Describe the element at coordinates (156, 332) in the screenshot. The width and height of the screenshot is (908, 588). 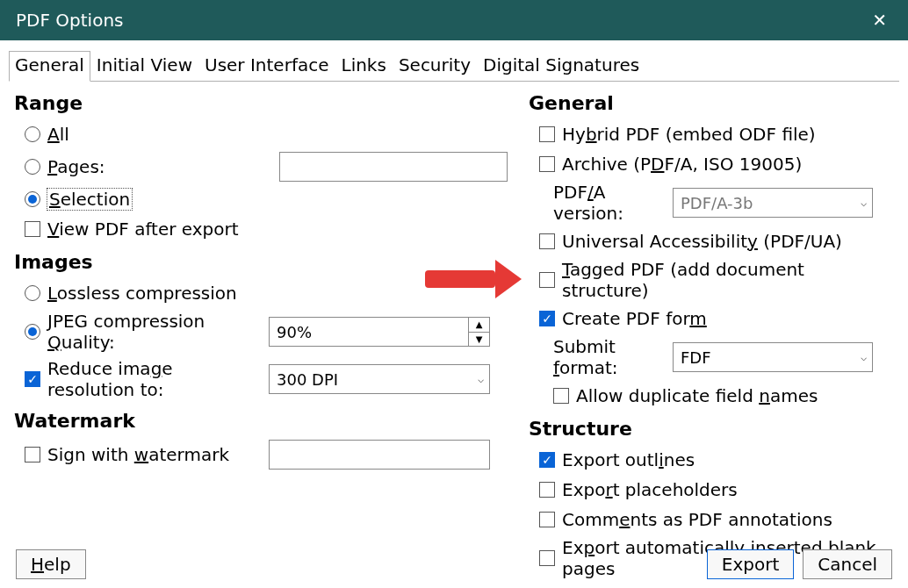
I see `jpeg-label: JPEG compression Quality:` at that location.